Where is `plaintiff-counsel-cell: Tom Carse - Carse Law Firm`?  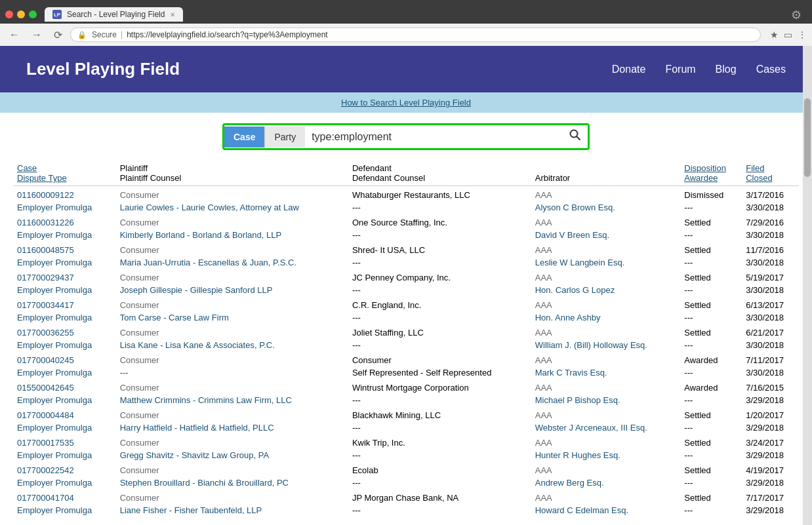
plaintiff-counsel-cell: Tom Carse - Carse Law Firm is located at coordinates (232, 317).